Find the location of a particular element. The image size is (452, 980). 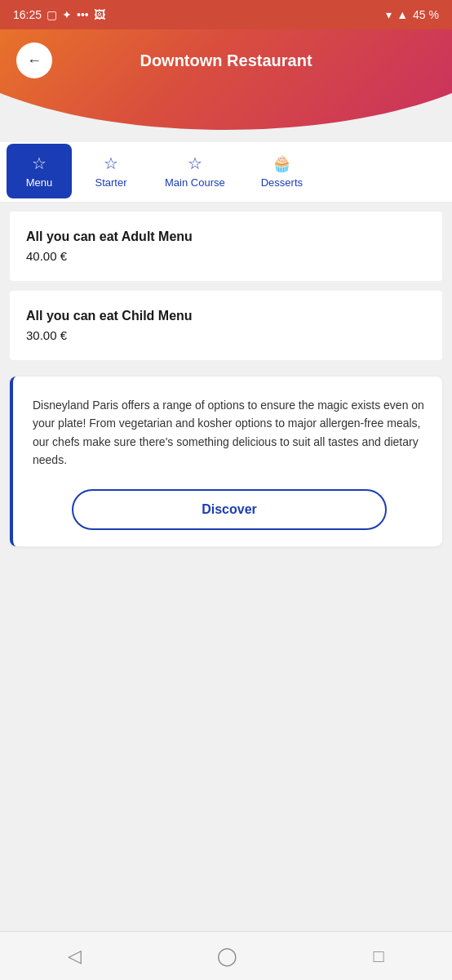

starter-tab-icon: ☆ is located at coordinates (111, 163).